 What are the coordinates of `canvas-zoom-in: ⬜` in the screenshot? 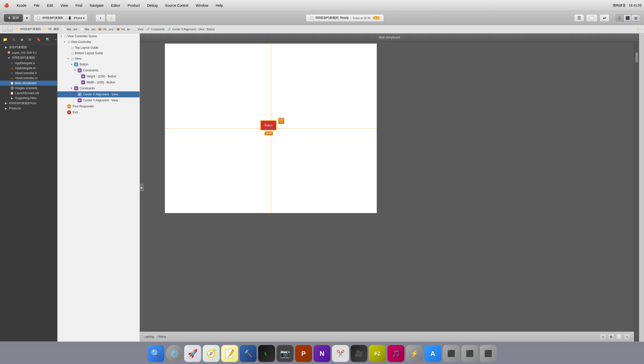 It's located at (619, 337).